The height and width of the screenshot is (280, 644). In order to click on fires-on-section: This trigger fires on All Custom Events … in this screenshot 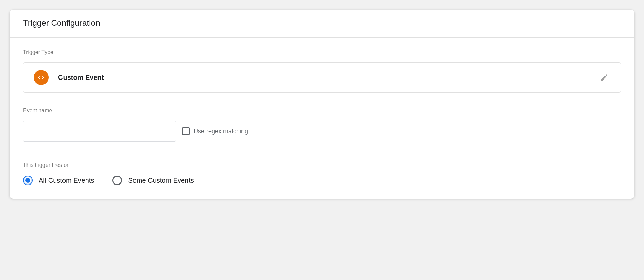, I will do `click(322, 174)`.